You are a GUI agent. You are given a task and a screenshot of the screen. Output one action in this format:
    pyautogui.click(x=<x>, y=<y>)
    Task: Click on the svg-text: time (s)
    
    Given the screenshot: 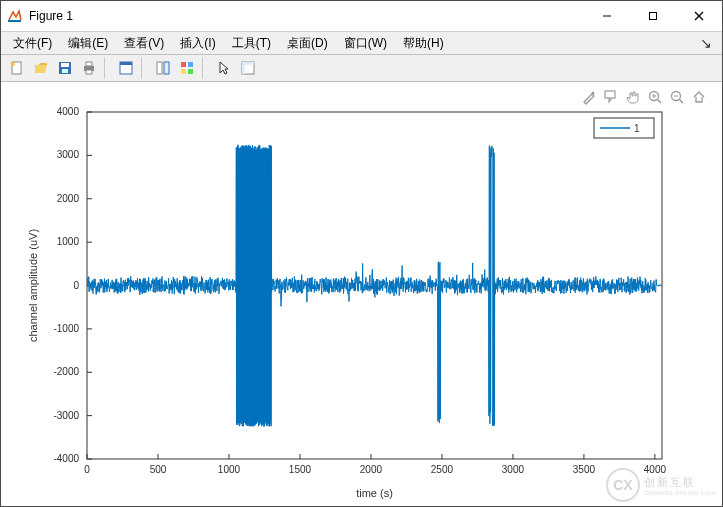 What is the action you would take?
    pyautogui.click(x=374, y=493)
    